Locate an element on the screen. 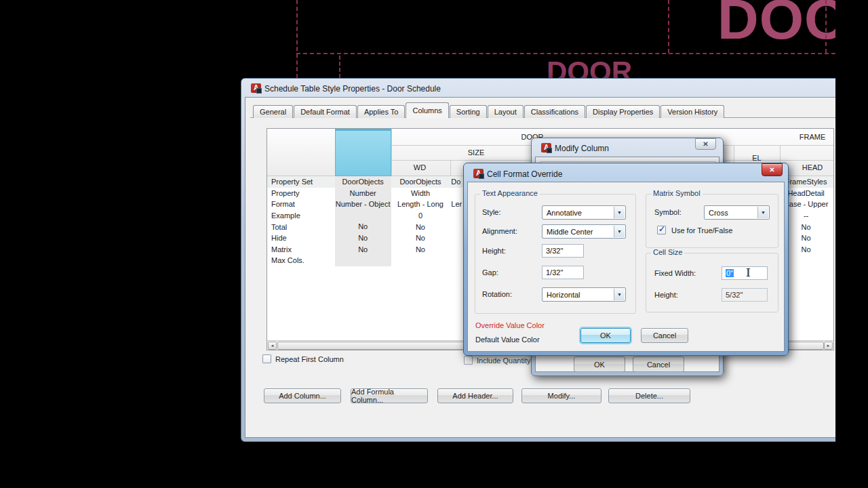  cell-wd-column: 0 is located at coordinates (420, 216).